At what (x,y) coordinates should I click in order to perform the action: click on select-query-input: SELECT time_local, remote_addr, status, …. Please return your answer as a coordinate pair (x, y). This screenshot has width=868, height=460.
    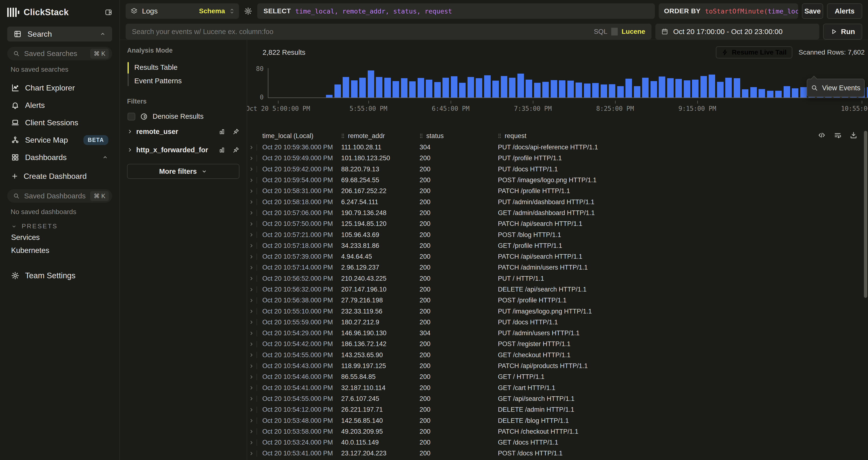
    Looking at the image, I should click on (456, 11).